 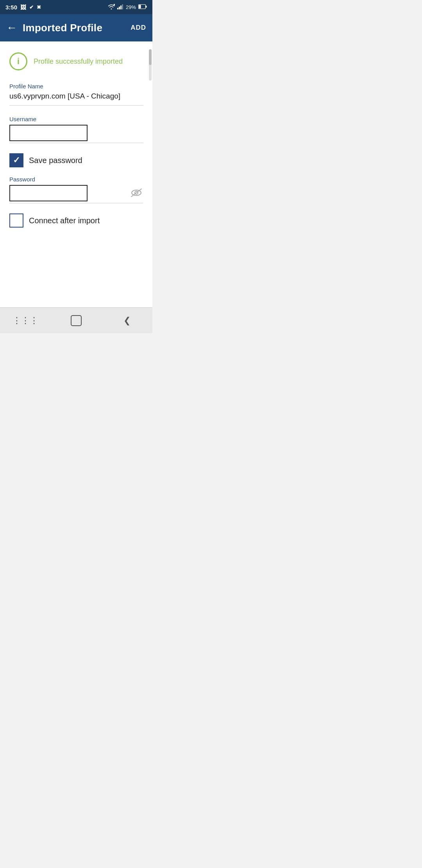 I want to click on main-content: i Profile successfully imported Profile …, so click(x=76, y=174).